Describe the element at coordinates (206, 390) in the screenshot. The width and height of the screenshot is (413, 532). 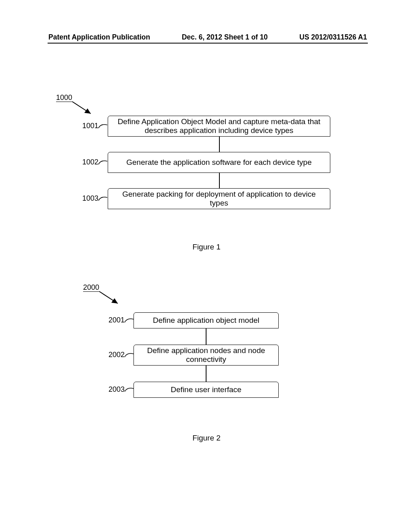
I see `figure2-box-2003-text: Define user interface` at that location.